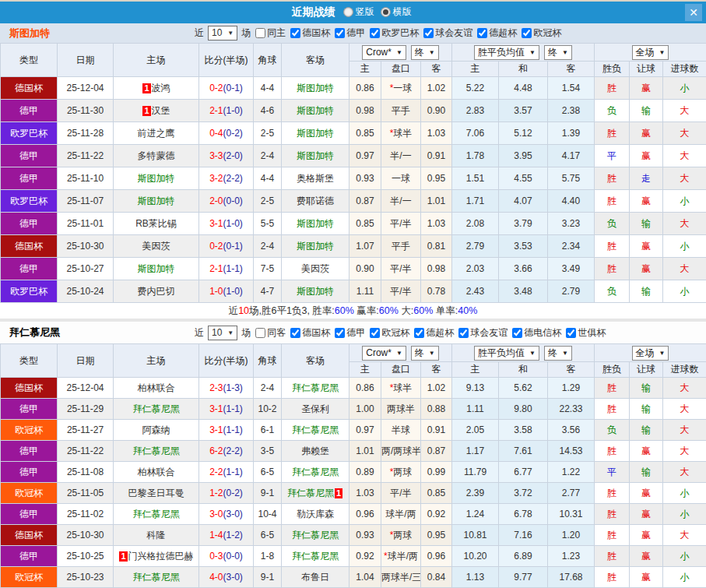  Describe the element at coordinates (268, 388) in the screenshot. I see `corner-score: 2-4` at that location.